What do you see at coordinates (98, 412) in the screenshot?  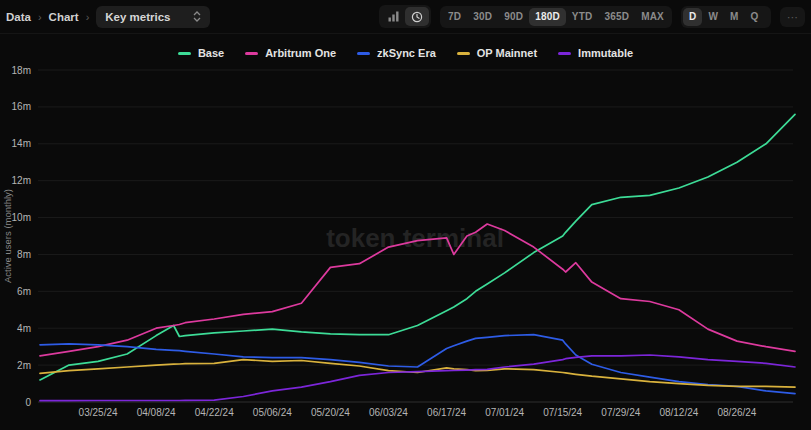 I see `x-tick-label: 03/25/24` at bounding box center [98, 412].